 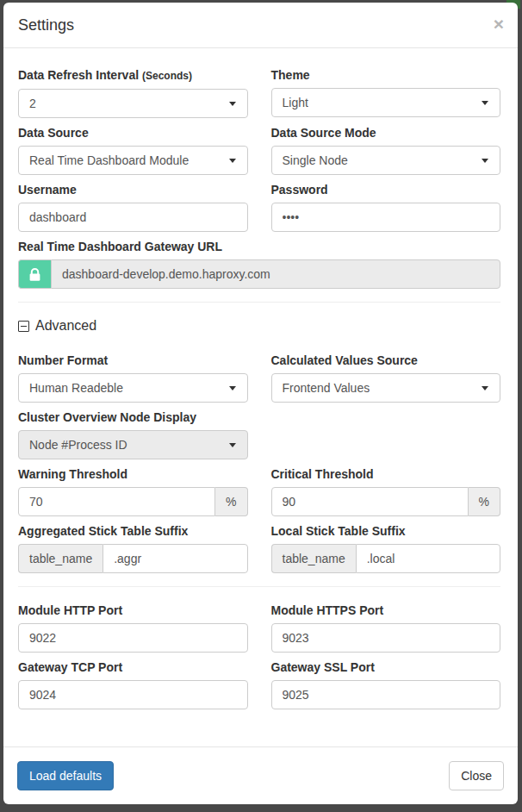 What do you see at coordinates (133, 217) in the screenshot?
I see `username-input` at bounding box center [133, 217].